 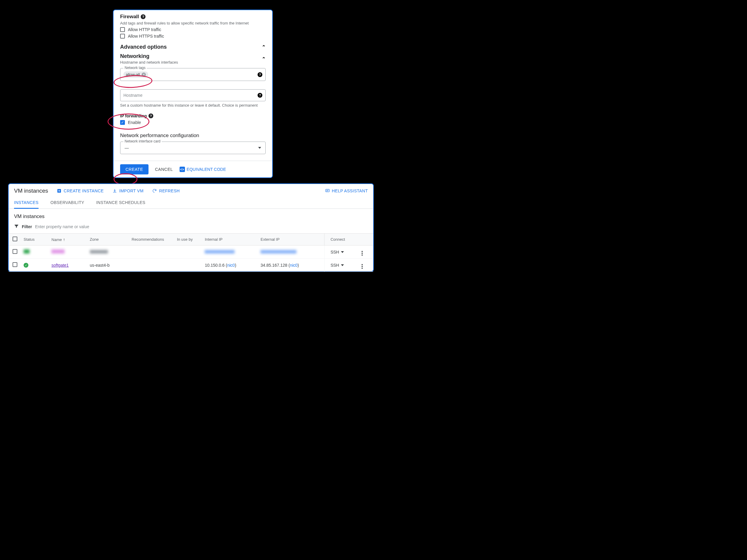 What do you see at coordinates (135, 68) in the screenshot?
I see `network-tags-legend: Network tags` at bounding box center [135, 68].